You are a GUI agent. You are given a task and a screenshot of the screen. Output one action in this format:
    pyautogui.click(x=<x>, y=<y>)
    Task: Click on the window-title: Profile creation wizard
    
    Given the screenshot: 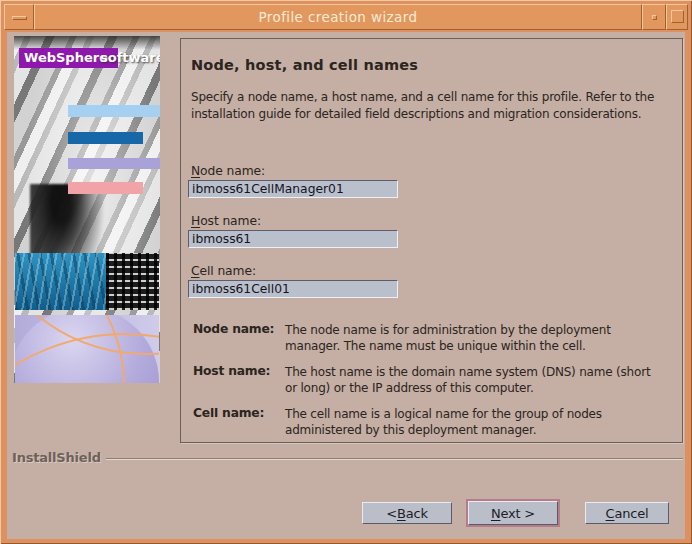 What is the action you would take?
    pyautogui.click(x=338, y=17)
    